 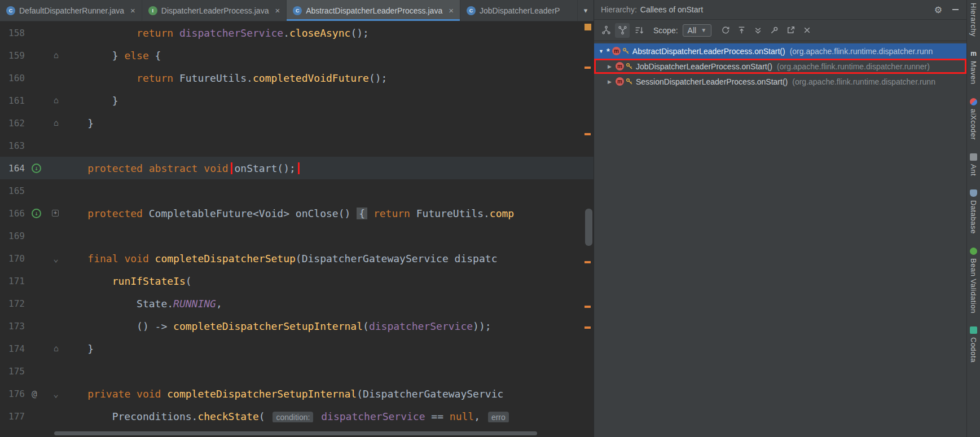 What do you see at coordinates (780, 51) in the screenshot?
I see `hierarchy-tree-row: ▼*mAbstractDispatcherLeaderProcess.onSta…` at bounding box center [780, 51].